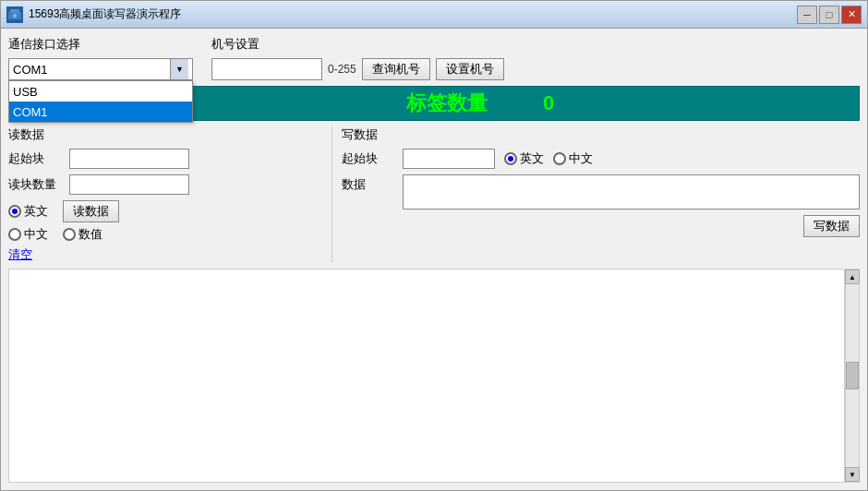 The image size is (868, 491). Describe the element at coordinates (449, 159) in the screenshot. I see `write-start-block-input` at that location.